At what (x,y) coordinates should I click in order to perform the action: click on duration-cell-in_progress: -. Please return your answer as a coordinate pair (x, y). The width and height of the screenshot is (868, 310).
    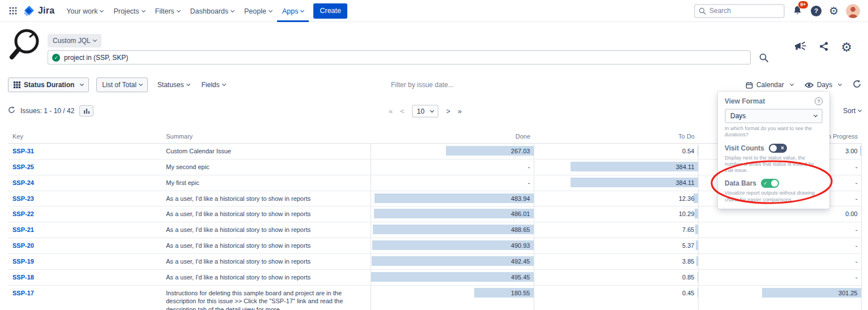
    Looking at the image, I should click on (780, 230).